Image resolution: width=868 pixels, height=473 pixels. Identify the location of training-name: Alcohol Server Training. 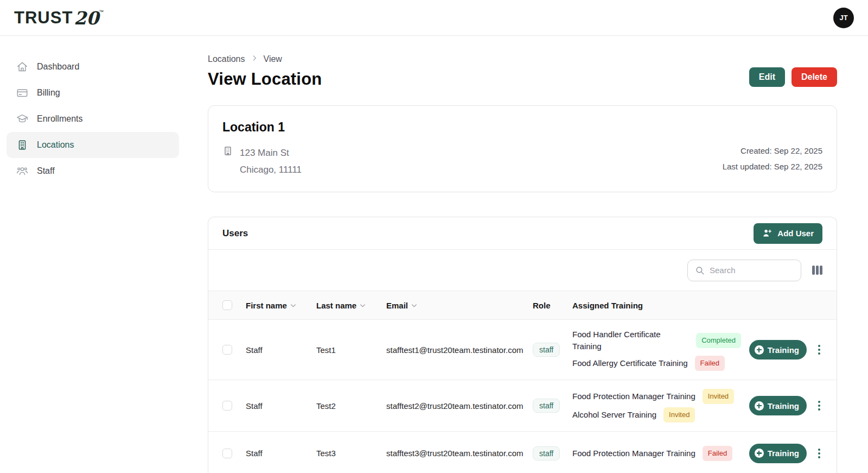
(614, 415).